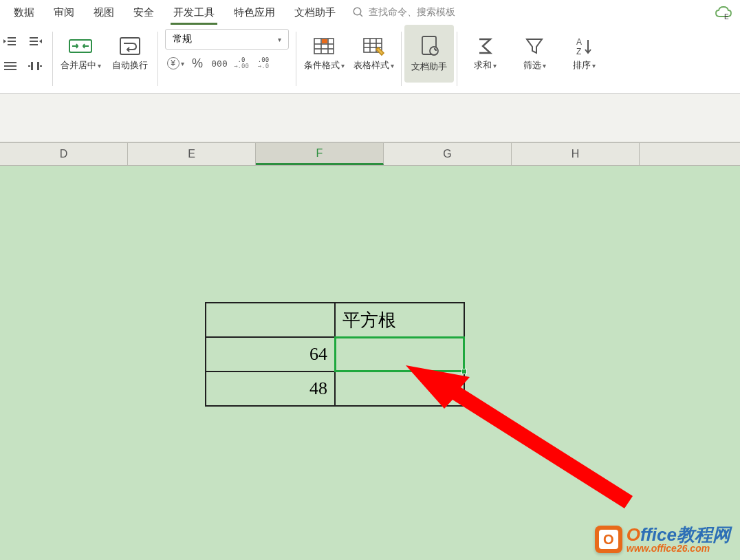  Describe the element at coordinates (335, 320) in the screenshot. I see `table-row: 平方根` at that location.